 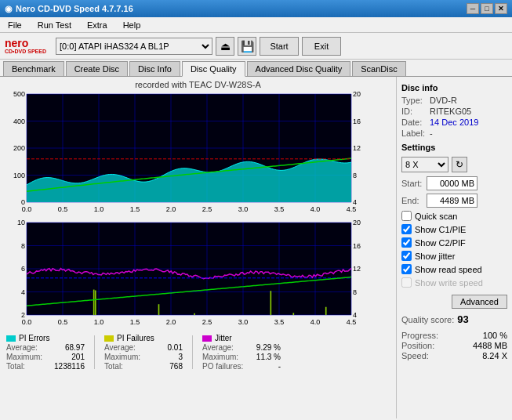 What do you see at coordinates (279, 46) in the screenshot?
I see `start-button: Start` at bounding box center [279, 46].